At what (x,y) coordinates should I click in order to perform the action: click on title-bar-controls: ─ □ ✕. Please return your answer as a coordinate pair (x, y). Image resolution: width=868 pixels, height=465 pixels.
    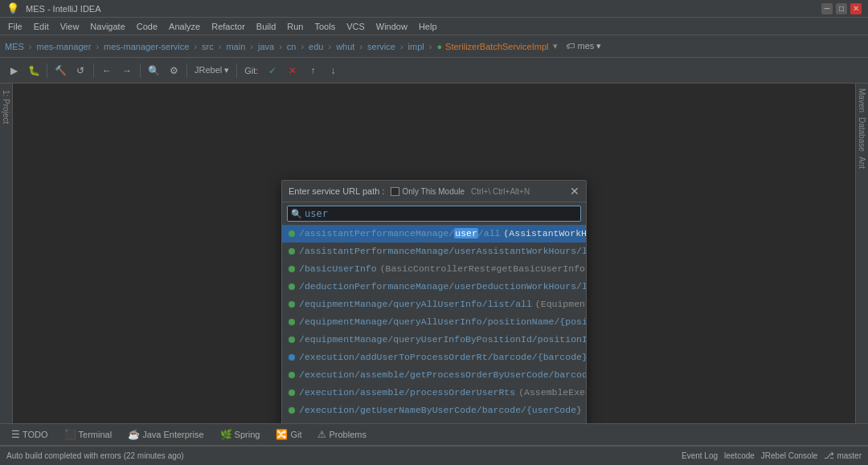
    Looking at the image, I should click on (841, 9).